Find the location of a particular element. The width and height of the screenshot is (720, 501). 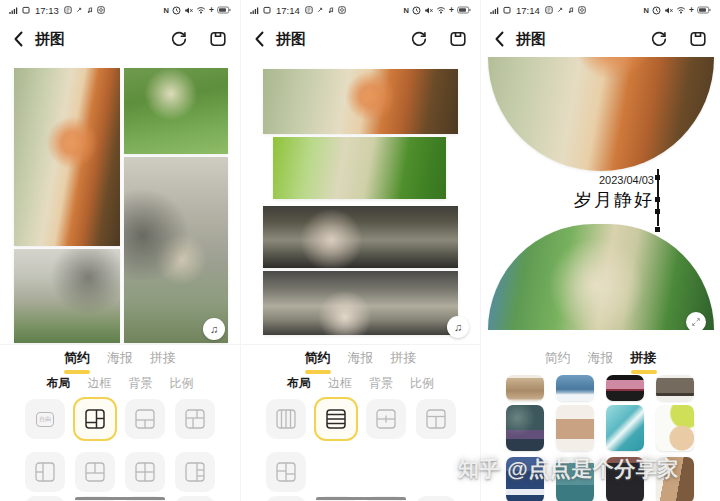

nav-actions is located at coordinates (438, 39).